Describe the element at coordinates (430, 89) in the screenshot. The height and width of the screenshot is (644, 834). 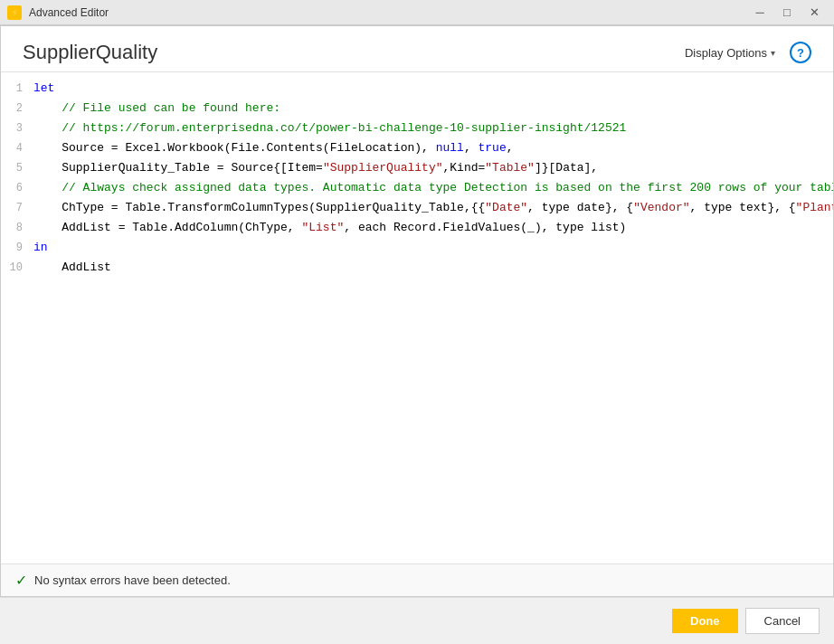
I see `line-content: let` at that location.